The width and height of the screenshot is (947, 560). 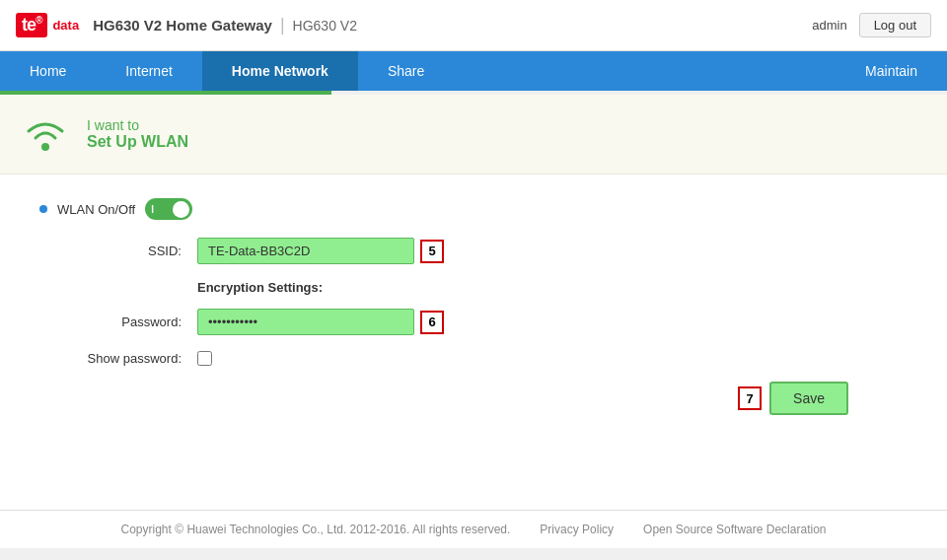 I want to click on logo: te® data, so click(x=47, y=26).